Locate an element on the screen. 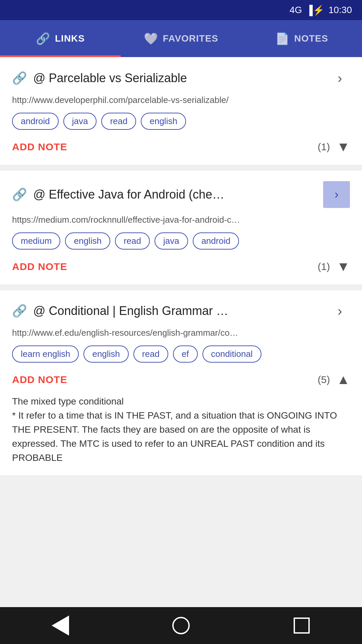 This screenshot has height=644, width=362. recent-icon is located at coordinates (302, 626).